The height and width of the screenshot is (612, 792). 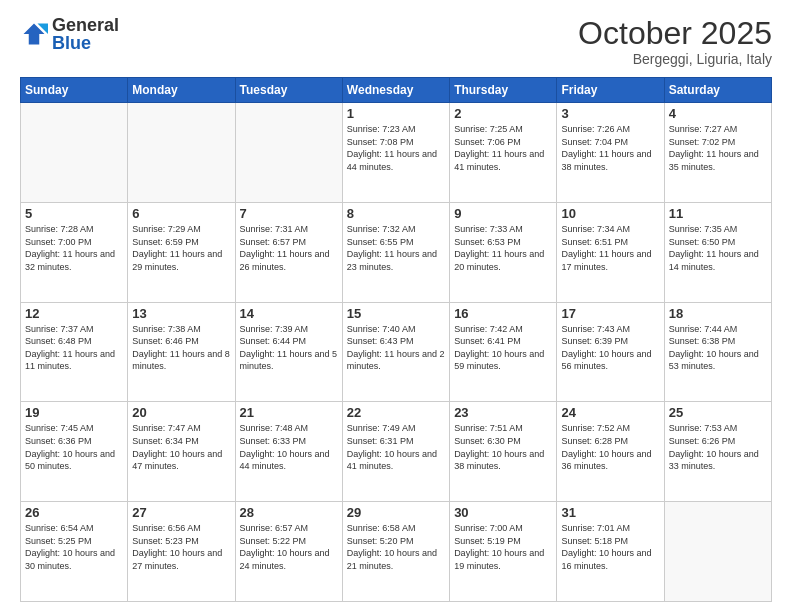 I want to click on sunrise-text: Sunrise: 6:57 AM, so click(x=274, y=528).